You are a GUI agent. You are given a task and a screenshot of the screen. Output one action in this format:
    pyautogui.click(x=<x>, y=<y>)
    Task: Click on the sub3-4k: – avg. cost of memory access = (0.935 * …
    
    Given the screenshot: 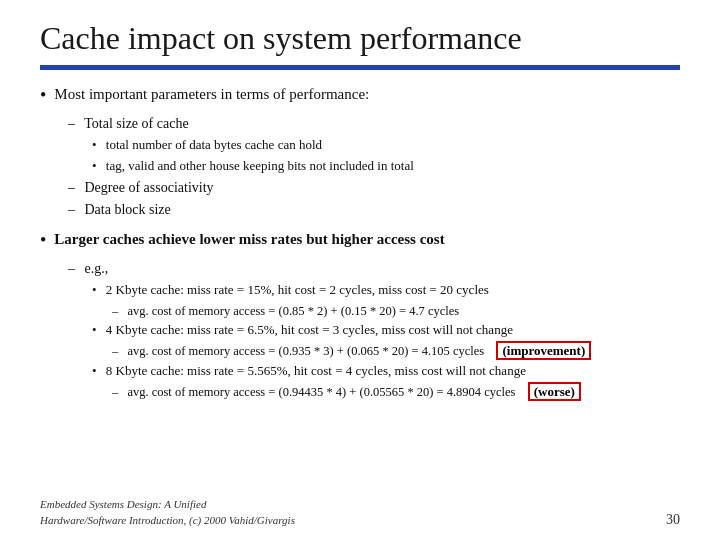 What is the action you would take?
    pyautogui.click(x=396, y=352)
    